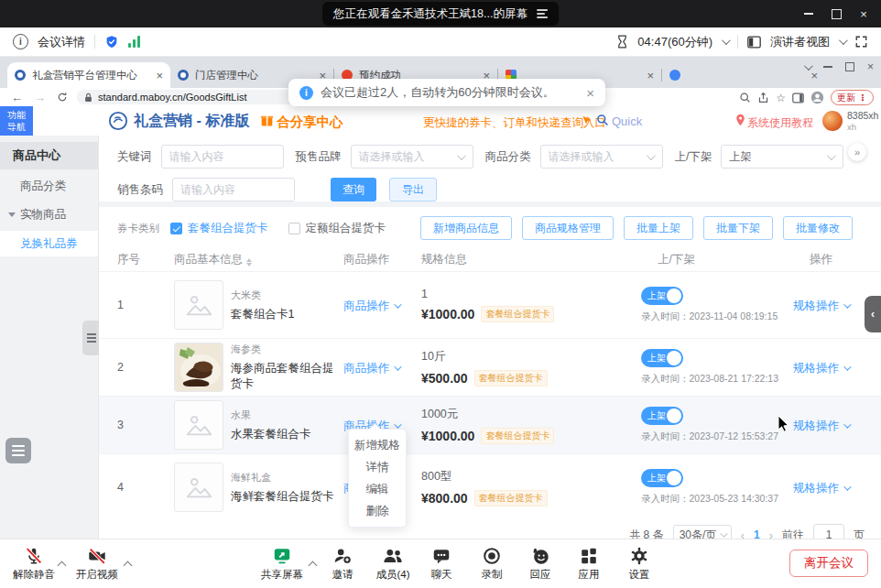 This screenshot has height=588, width=881. I want to click on app-header: 功能导航 礼盒营销 - 标准版 合分享中心 更快捷的券卡、订单和快递查询入口 Q…, so click(440, 121).